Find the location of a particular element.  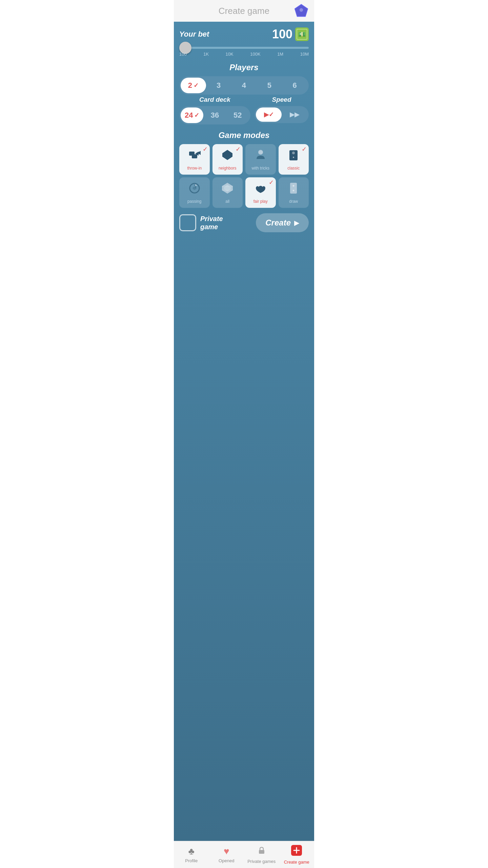

slider-label-10k: 10K is located at coordinates (230, 54).